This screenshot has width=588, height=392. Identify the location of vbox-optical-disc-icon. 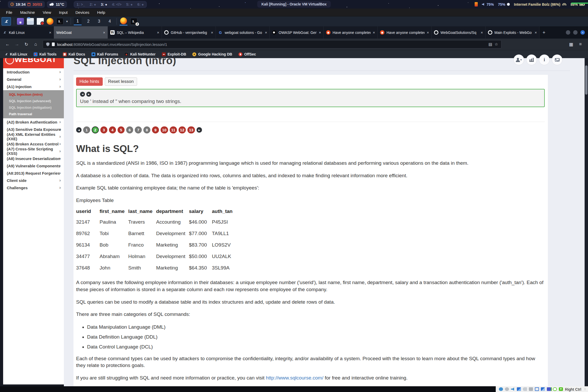
(507, 389).